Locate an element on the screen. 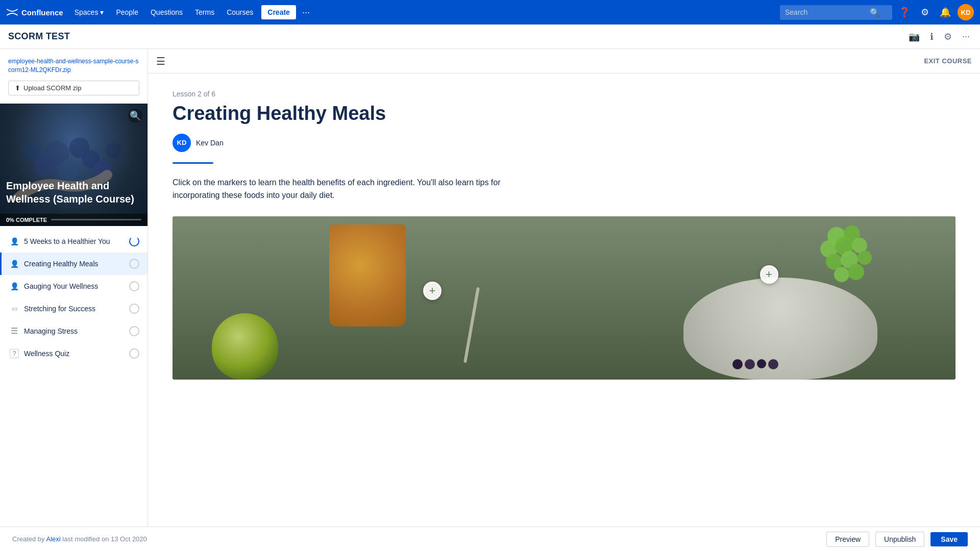  nav-right-section: 🔍 ❓ ⚙ 🔔 KD is located at coordinates (877, 12).